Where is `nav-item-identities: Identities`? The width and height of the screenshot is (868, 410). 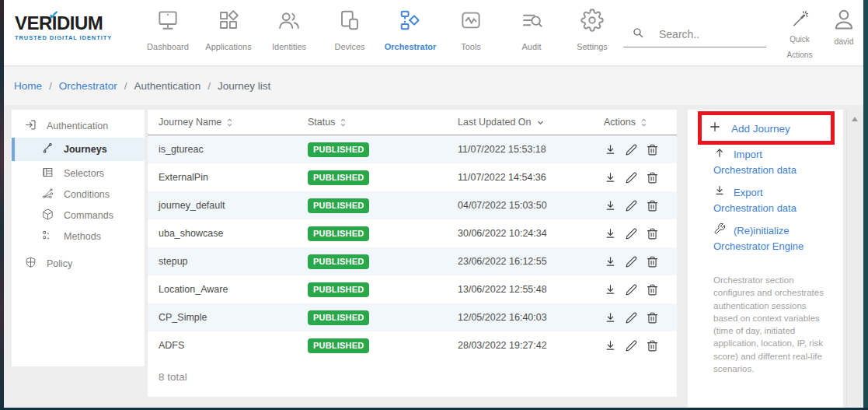
nav-item-identities: Identities is located at coordinates (289, 30).